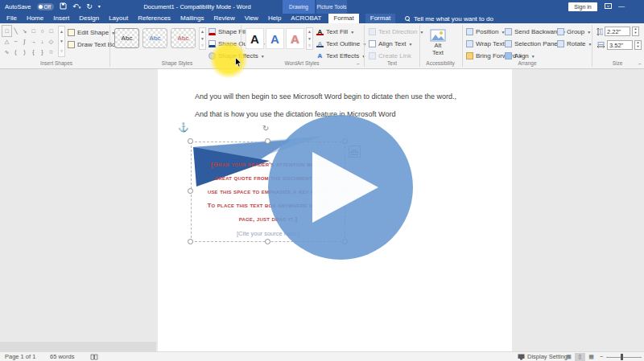 Image resolution: width=644 pixels, height=361 pixels. Describe the element at coordinates (638, 45) in the screenshot. I see `width-stepper: ▲▼` at that location.